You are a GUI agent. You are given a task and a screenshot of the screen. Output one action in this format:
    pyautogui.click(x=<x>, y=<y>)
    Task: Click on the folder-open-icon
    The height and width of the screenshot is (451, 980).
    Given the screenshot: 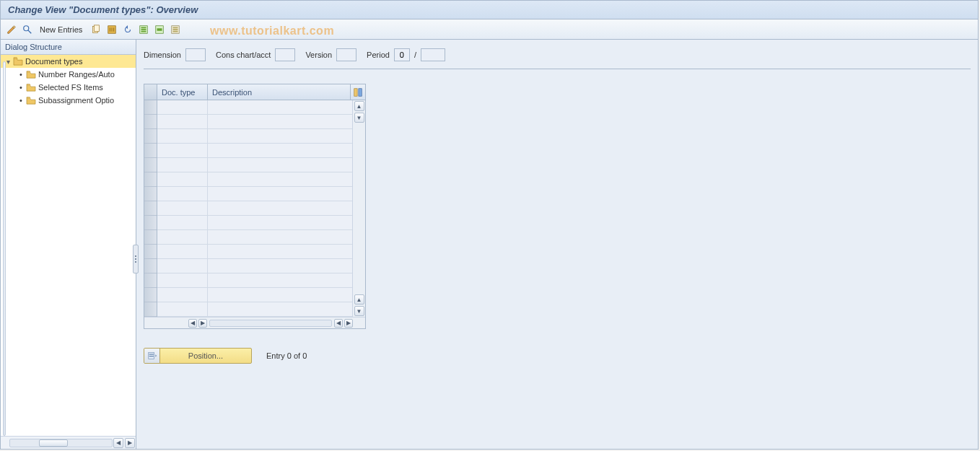 What is the action you would take?
    pyautogui.click(x=18, y=61)
    